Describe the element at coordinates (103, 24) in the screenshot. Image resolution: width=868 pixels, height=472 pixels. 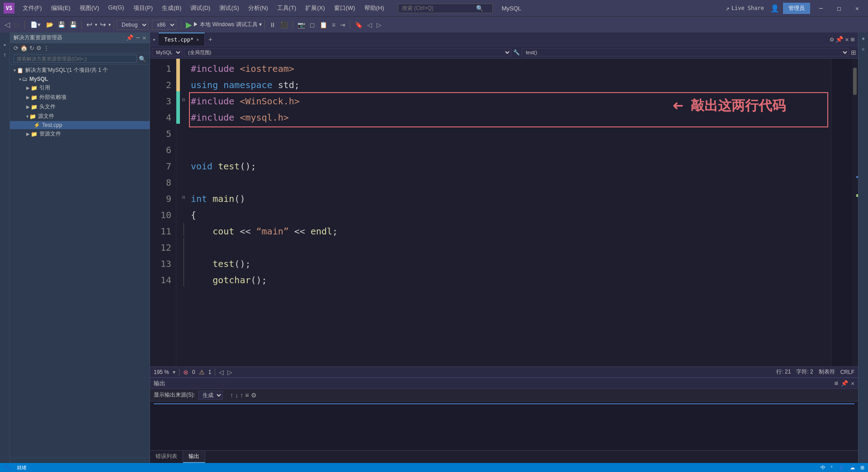
I see `redo-button: ↪` at that location.